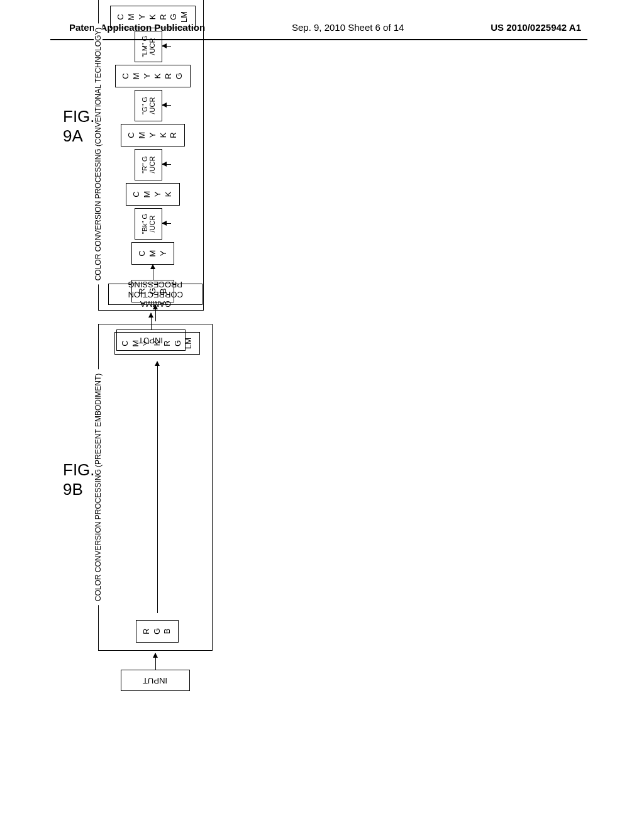 The image size is (644, 830). What do you see at coordinates (157, 343) in the screenshot?
I see `cmykrglm-box-9b: C M Y K R G LM` at bounding box center [157, 343].